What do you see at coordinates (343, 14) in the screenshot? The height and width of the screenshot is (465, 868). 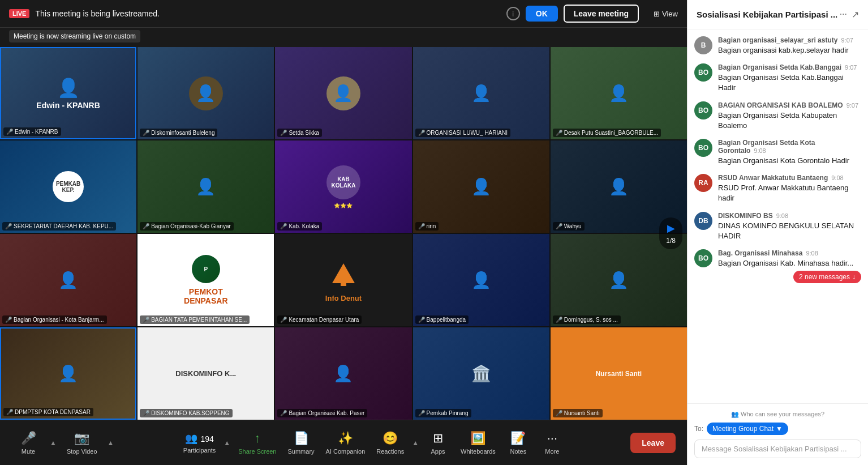 I see `live-banner: LIVE This meeting is being livestreamed.…` at bounding box center [343, 14].